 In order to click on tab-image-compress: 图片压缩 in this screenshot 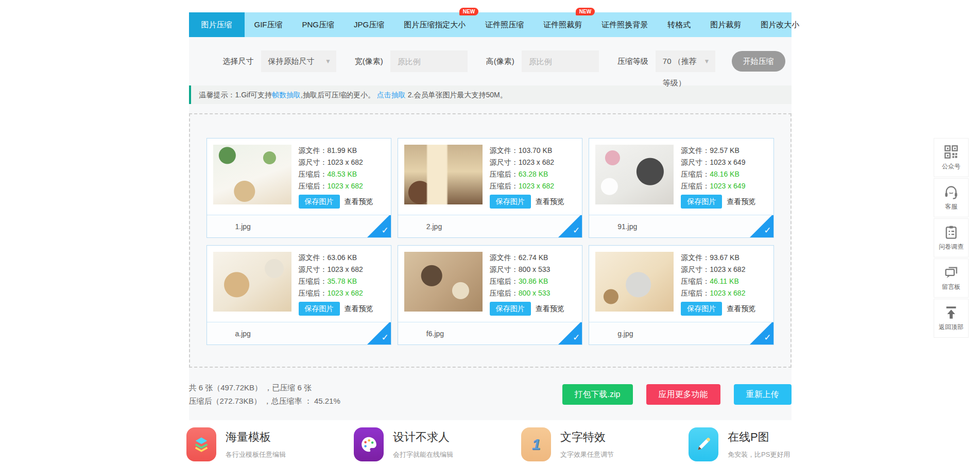, I will do `click(217, 25)`.